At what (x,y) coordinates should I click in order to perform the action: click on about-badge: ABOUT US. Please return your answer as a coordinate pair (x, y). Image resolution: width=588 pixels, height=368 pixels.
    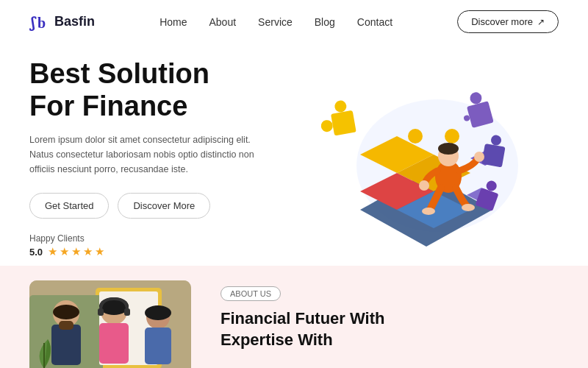
    Looking at the image, I should click on (251, 294).